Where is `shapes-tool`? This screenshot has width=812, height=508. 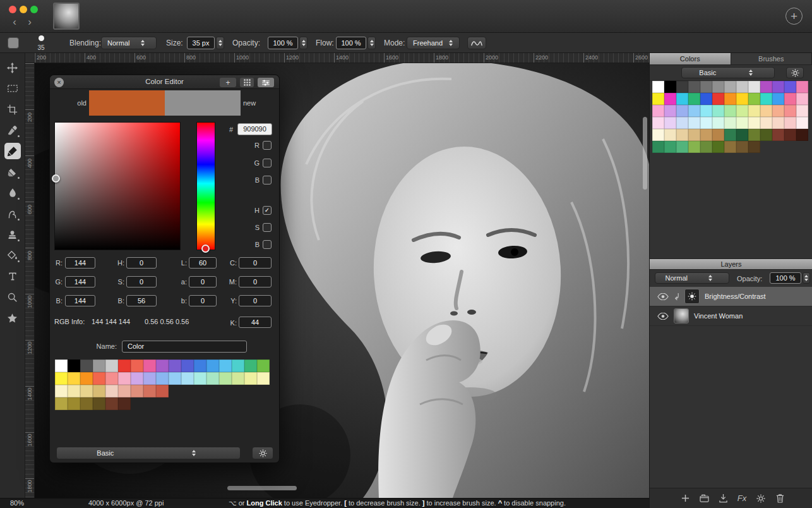 shapes-tool is located at coordinates (13, 318).